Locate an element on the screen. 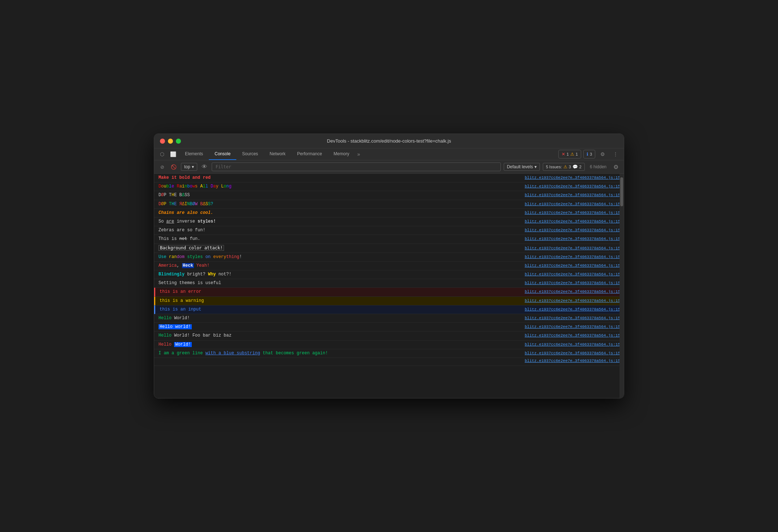 The width and height of the screenshot is (778, 532). scrollbar-thumb is located at coordinates (622, 192).